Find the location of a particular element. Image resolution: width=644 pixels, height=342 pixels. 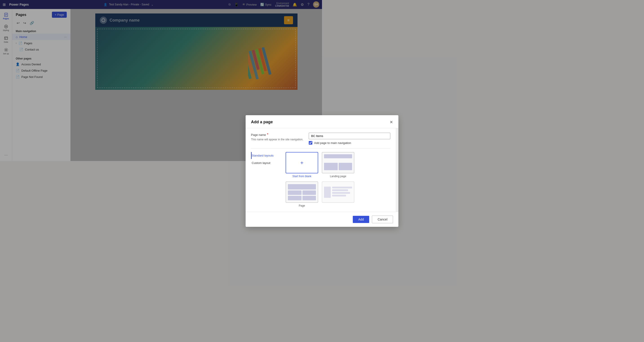

layout-grid: + Start from blank is located at coordinates (304, 161).